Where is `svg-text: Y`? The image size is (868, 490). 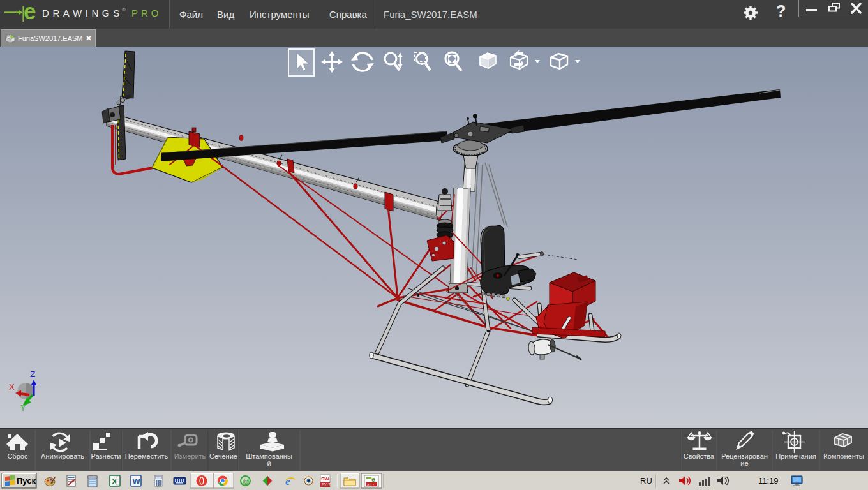 svg-text: Y is located at coordinates (23, 408).